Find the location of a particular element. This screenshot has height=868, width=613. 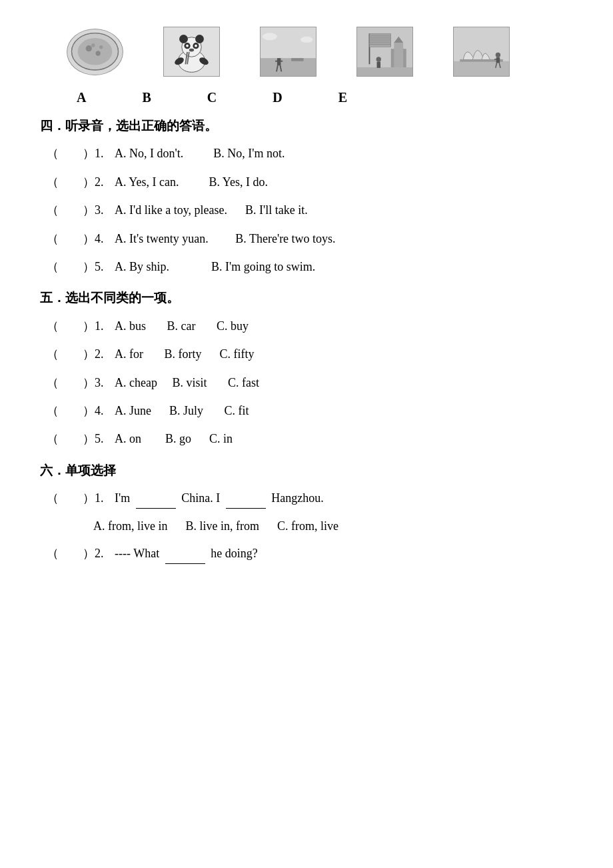

section6-q1-line1: （ ） 1. I'm China. I Hangzhou. is located at coordinates (306, 498).